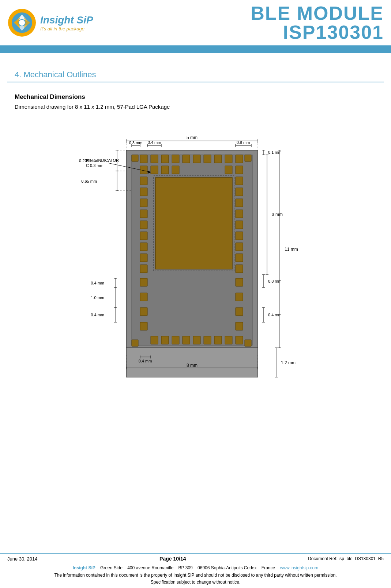  What do you see at coordinates (195, 75) in the screenshot?
I see `section-heading: 4. Mechanical Outlines` at bounding box center [195, 75].